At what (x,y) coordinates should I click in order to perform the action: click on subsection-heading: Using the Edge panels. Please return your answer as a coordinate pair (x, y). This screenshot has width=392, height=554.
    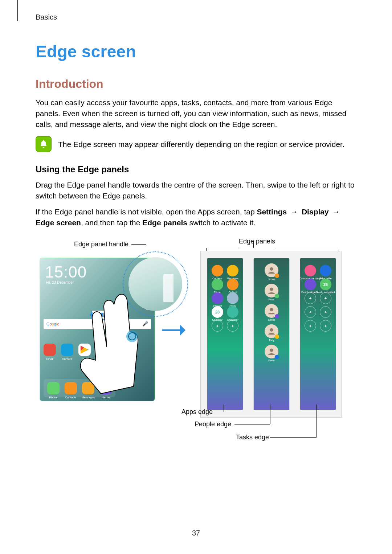
    Looking at the image, I should click on (196, 169).